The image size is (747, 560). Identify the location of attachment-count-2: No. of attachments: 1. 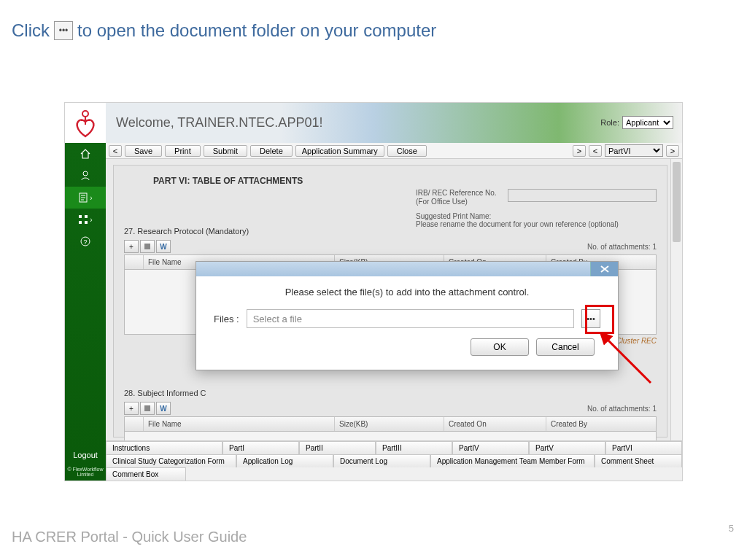
(622, 408).